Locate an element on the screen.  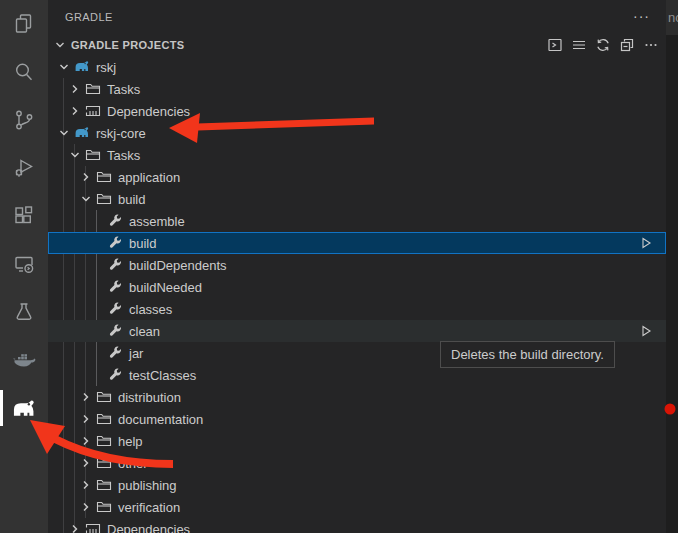
tree-row-other: other is located at coordinates (357, 463).